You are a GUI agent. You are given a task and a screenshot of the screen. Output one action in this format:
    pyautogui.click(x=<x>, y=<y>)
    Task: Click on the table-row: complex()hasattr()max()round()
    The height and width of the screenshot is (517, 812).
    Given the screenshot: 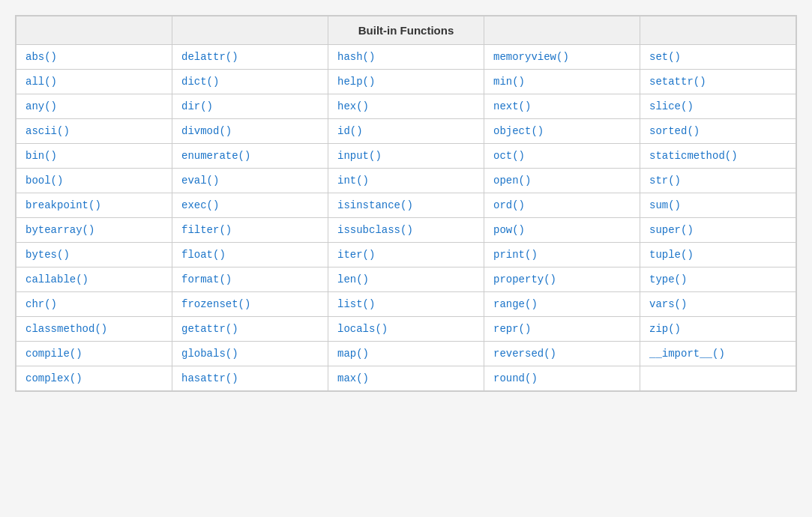 What is the action you would take?
    pyautogui.click(x=406, y=379)
    